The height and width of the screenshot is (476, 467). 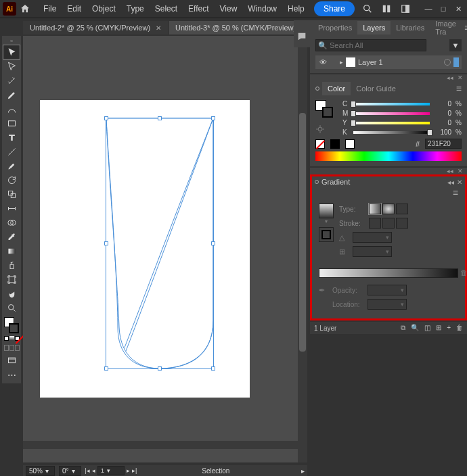 What do you see at coordinates (12, 194) in the screenshot?
I see `scale-tool` at bounding box center [12, 194].